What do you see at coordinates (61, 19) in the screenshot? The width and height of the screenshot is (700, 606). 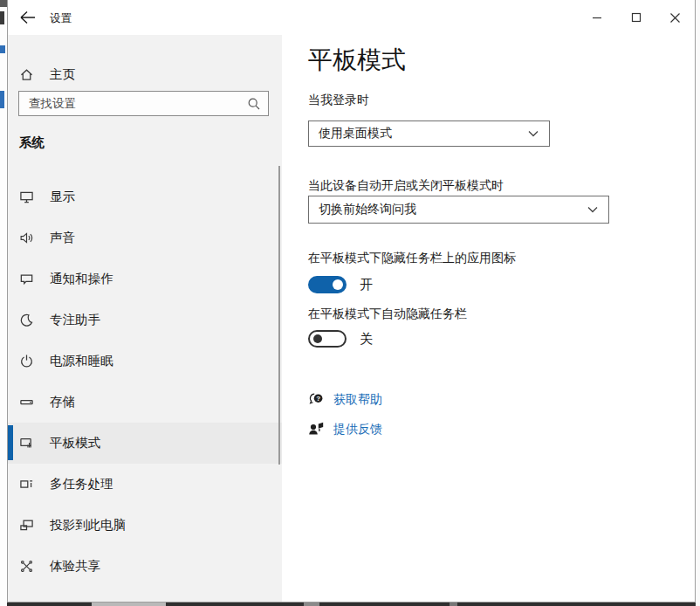 I see `window-title: 设置` at bounding box center [61, 19].